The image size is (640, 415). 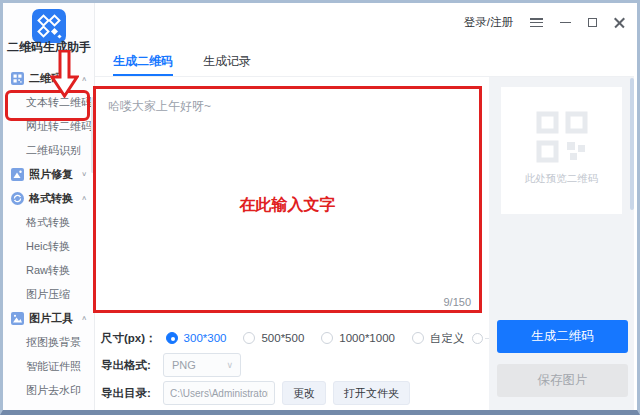 What do you see at coordinates (49, 150) in the screenshot?
I see `sidebar-item-qrcode-recognition: 二维码识别` at bounding box center [49, 150].